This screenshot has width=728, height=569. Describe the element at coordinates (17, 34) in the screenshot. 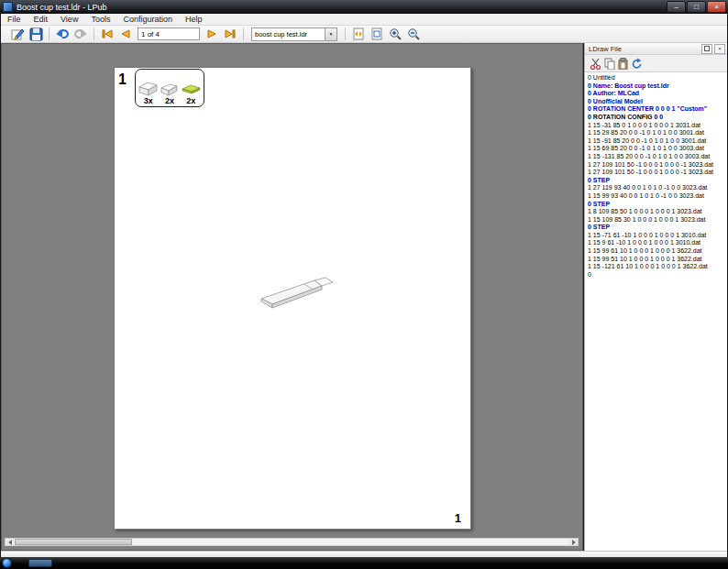

I see `open-icon` at that location.